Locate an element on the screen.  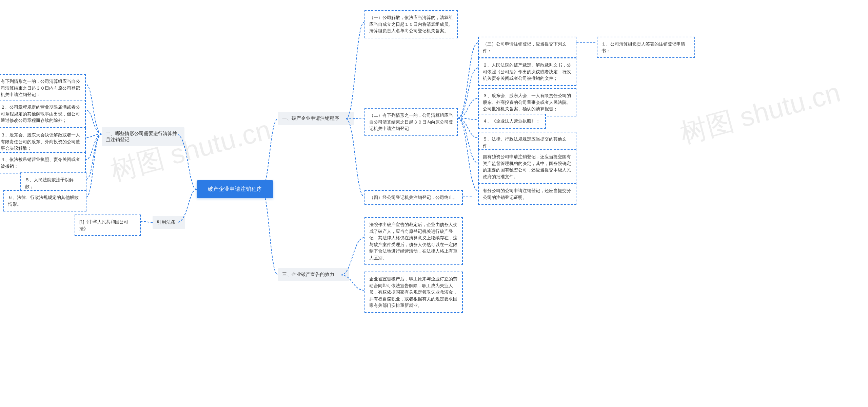
s1-item-1: （一）公司解散，依法应当清算的，清算组应当自成立之日起１０日内将清算组成员、清算… is located at coordinates (411, 24).